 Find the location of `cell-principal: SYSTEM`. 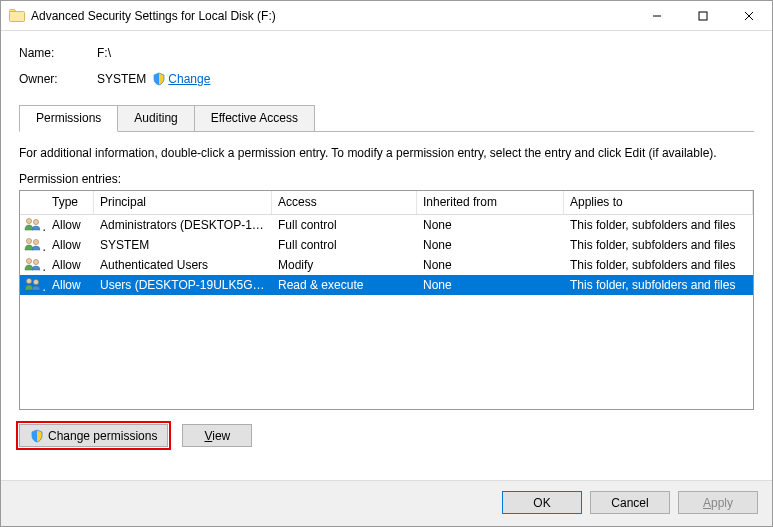

cell-principal: SYSTEM is located at coordinates (183, 245).